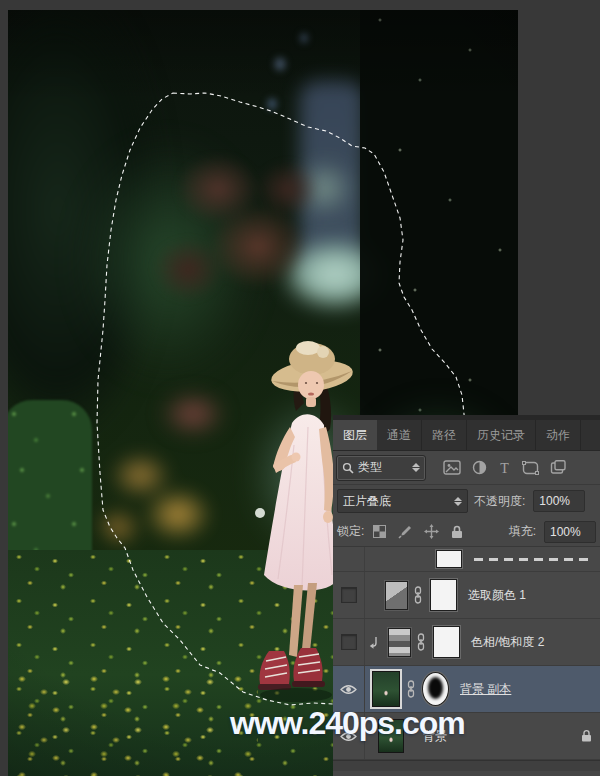 This screenshot has height=776, width=600. Describe the element at coordinates (348, 690) in the screenshot. I see `eye-icon` at that location.